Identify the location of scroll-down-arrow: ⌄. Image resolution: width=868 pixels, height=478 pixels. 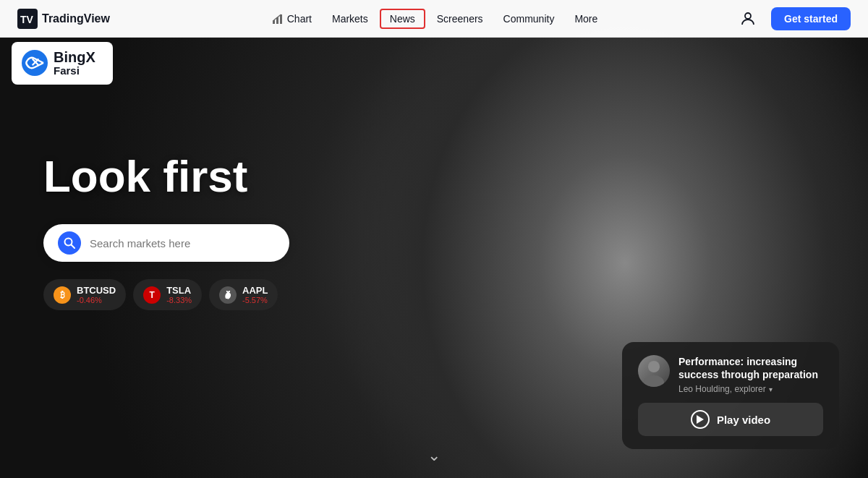
(434, 456).